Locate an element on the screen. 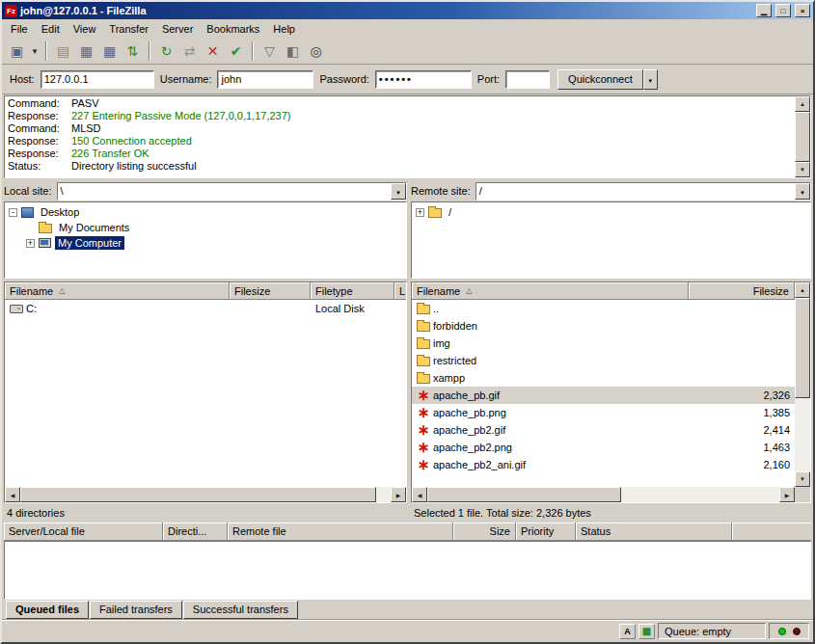 This screenshot has width=815, height=644. file-row: ∗apache_pb2_ani.gif 2,160 is located at coordinates (604, 465).